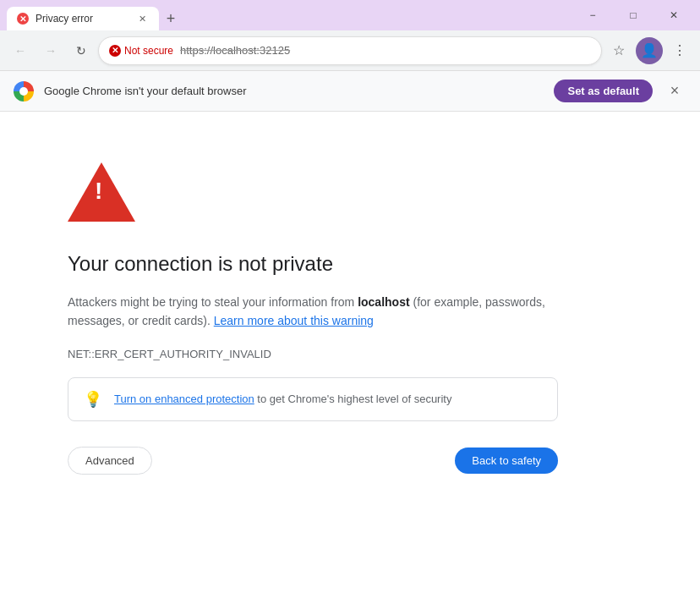  Describe the element at coordinates (675, 91) in the screenshot. I see `close-default-bar-button: ×` at that location.